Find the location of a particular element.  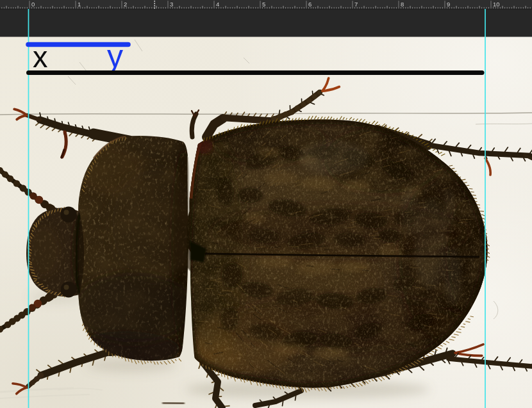

svg-text: 4 is located at coordinates (218, 4).